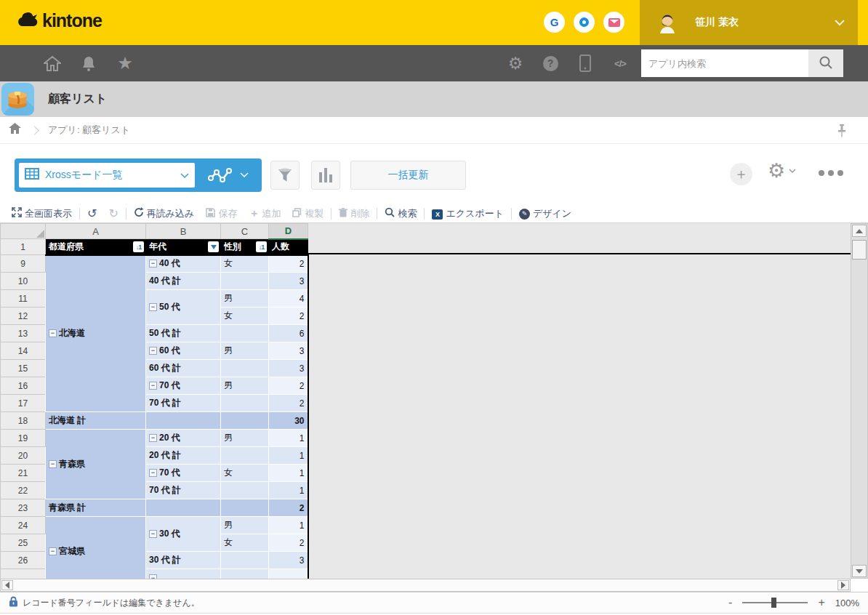 The width and height of the screenshot is (868, 615). What do you see at coordinates (289, 421) in the screenshot?
I see `cell-D18: 30` at bounding box center [289, 421].